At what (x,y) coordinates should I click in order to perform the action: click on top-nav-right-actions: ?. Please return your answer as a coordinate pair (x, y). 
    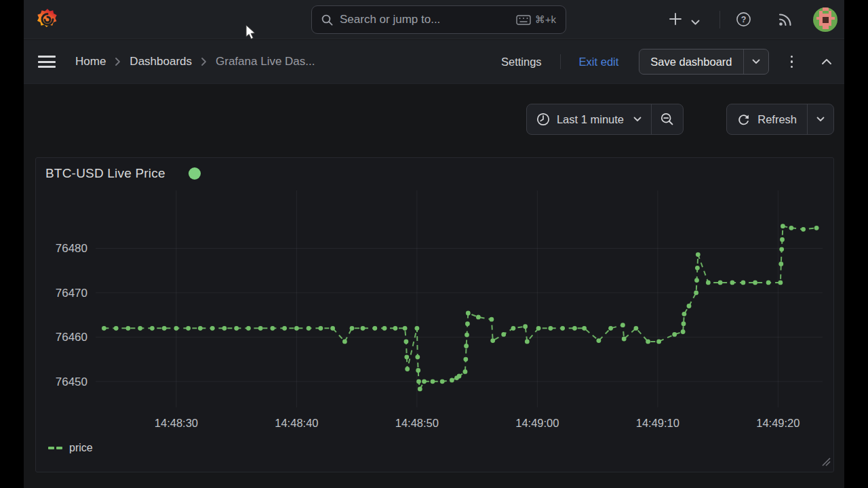
    Looking at the image, I should click on (434, 20).